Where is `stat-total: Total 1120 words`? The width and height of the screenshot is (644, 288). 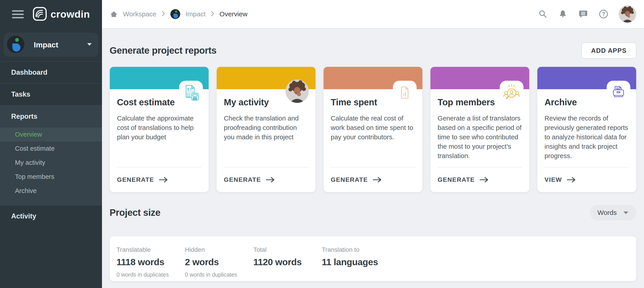 stat-total: Total 1120 words is located at coordinates (288, 264).